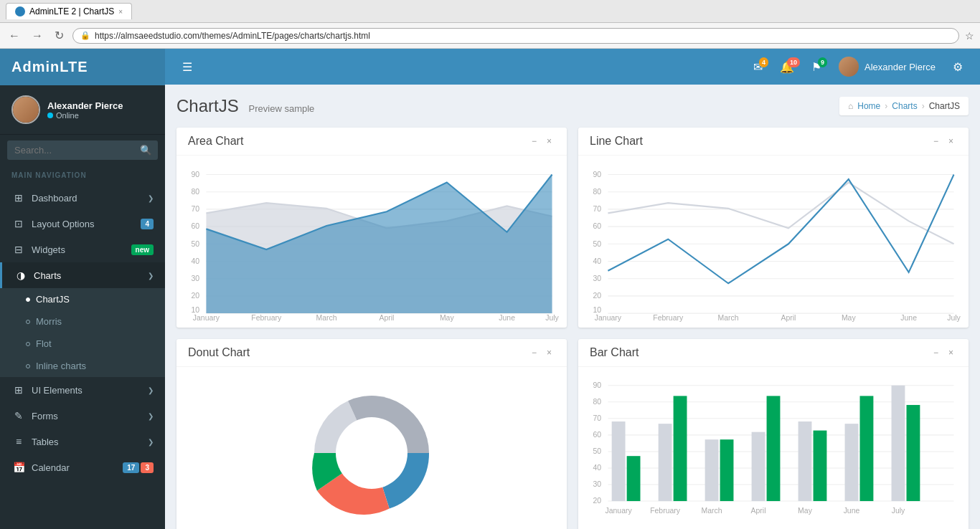 The image size is (980, 529). I want to click on brand-name: AdminLTE, so click(50, 67).